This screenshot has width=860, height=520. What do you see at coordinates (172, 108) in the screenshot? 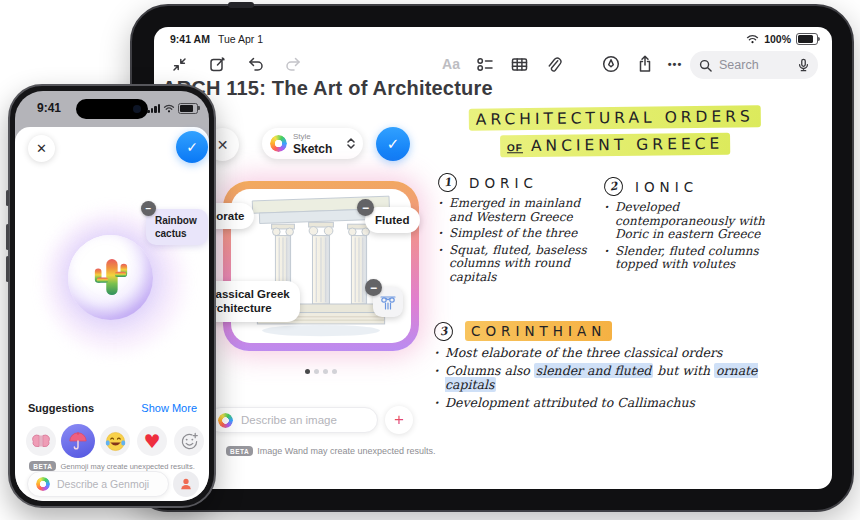
I see `iphone-status-icons` at bounding box center [172, 108].